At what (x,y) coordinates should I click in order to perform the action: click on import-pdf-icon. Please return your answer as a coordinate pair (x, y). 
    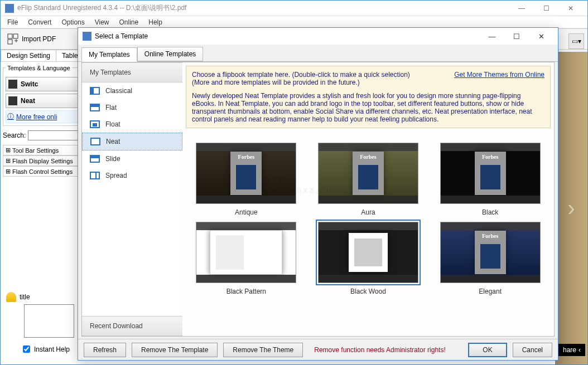
    Looking at the image, I should click on (13, 39).